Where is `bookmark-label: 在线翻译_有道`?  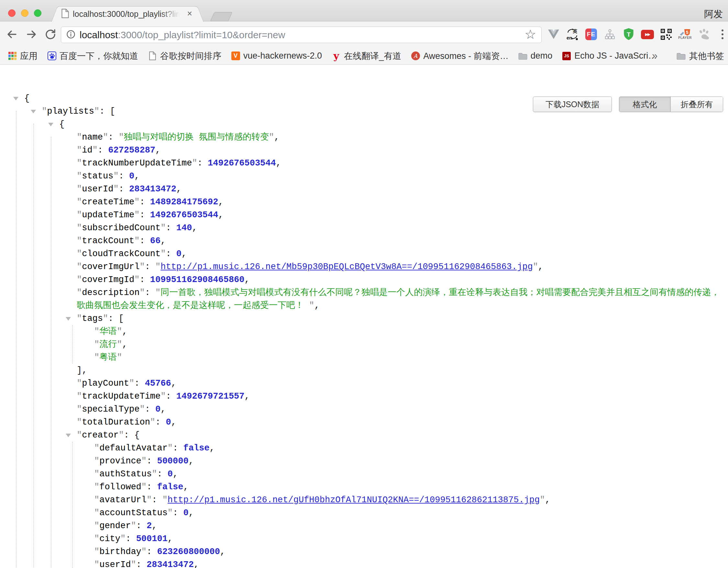
bookmark-label: 在线翻译_有道 is located at coordinates (373, 56).